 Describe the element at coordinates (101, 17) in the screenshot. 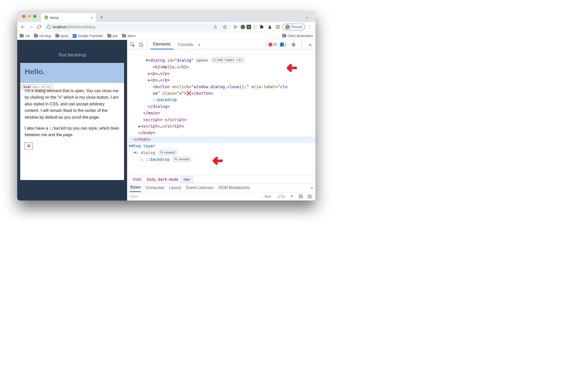

I see `new-tab-button: +` at that location.